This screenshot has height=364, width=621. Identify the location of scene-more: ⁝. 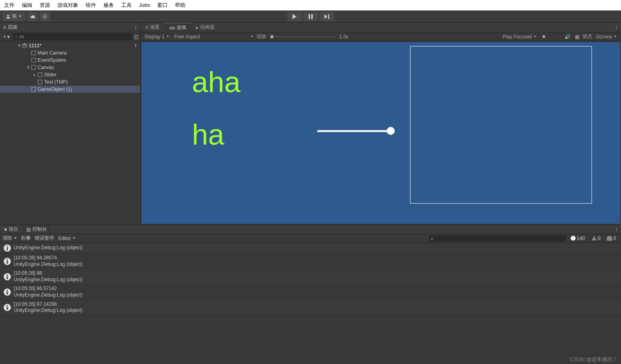
(136, 46).